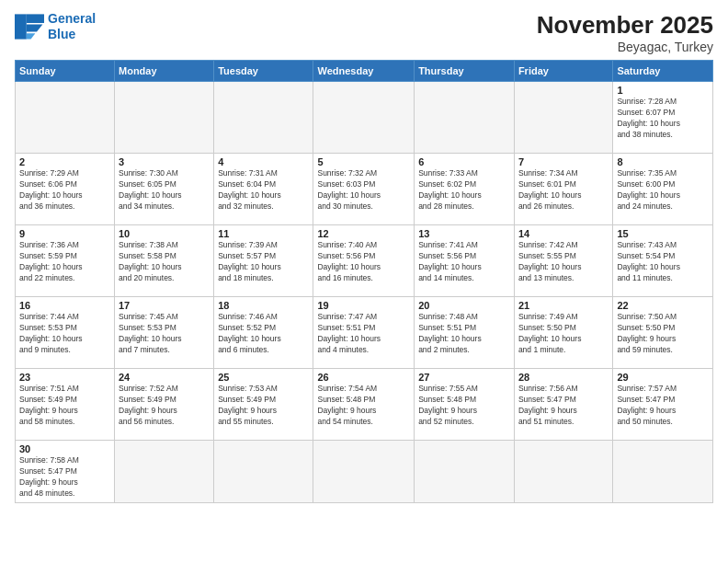  Describe the element at coordinates (663, 190) in the screenshot. I see `day-info: Sunrise: 7:35 AMSunset: 6:00 PMDaylight:…` at that location.